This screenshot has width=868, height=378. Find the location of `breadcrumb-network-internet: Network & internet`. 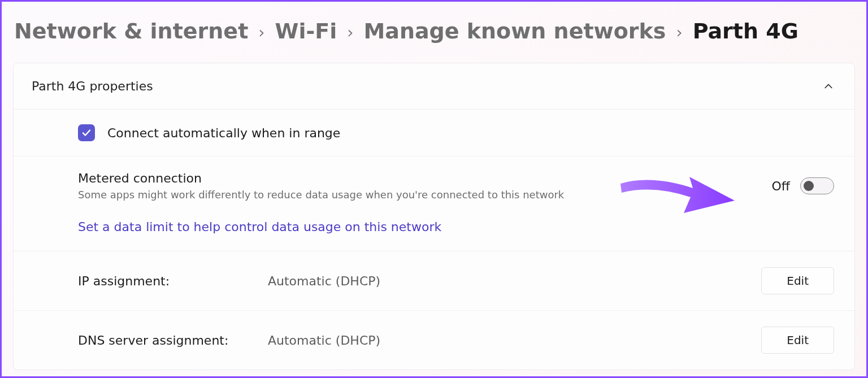

breadcrumb-network-internet: Network & internet is located at coordinates (131, 31).